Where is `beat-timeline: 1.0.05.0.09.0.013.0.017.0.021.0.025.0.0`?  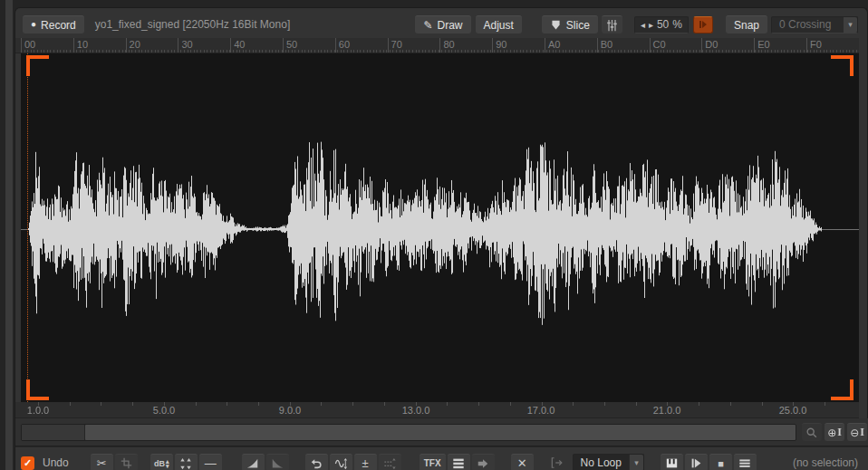 beat-timeline: 1.0.05.0.09.0.013.0.017.0.021.0.025.0.0 is located at coordinates (437, 410).